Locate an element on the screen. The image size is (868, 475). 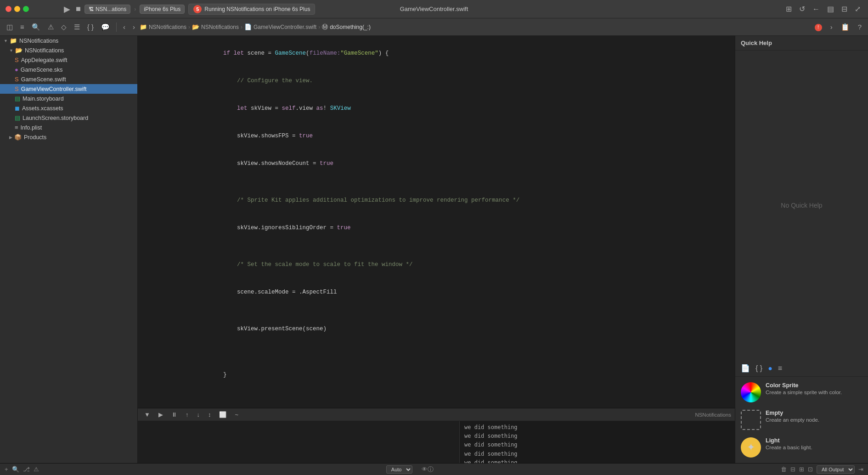
code-line: } is located at coordinates (436, 375).